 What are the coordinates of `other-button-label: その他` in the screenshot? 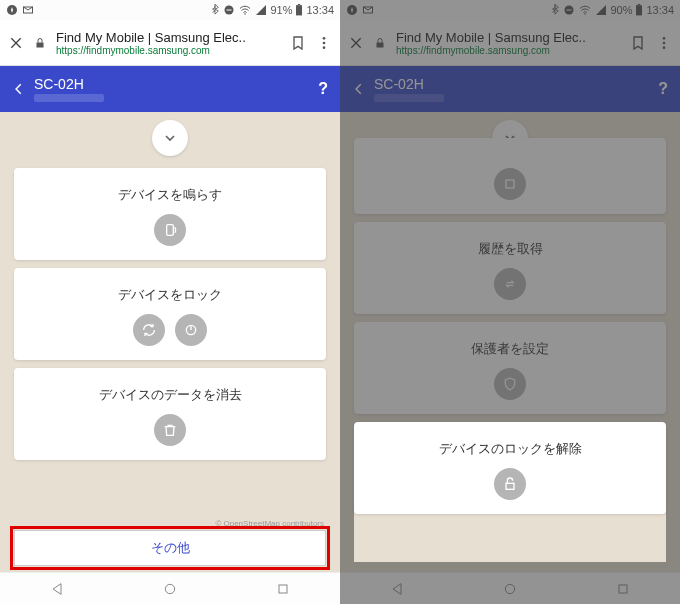 It's located at (170, 548).